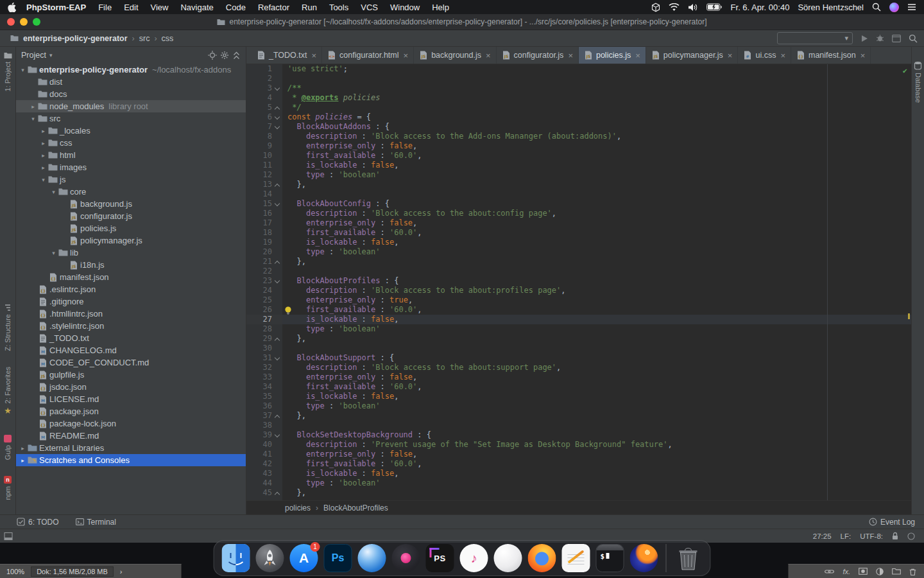 This screenshot has width=924, height=578. Describe the element at coordinates (896, 39) in the screenshot. I see `tool-windows-icon` at that location.